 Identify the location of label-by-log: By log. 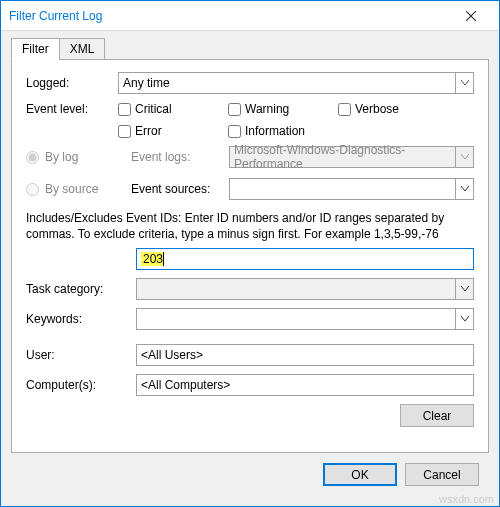
(84, 157).